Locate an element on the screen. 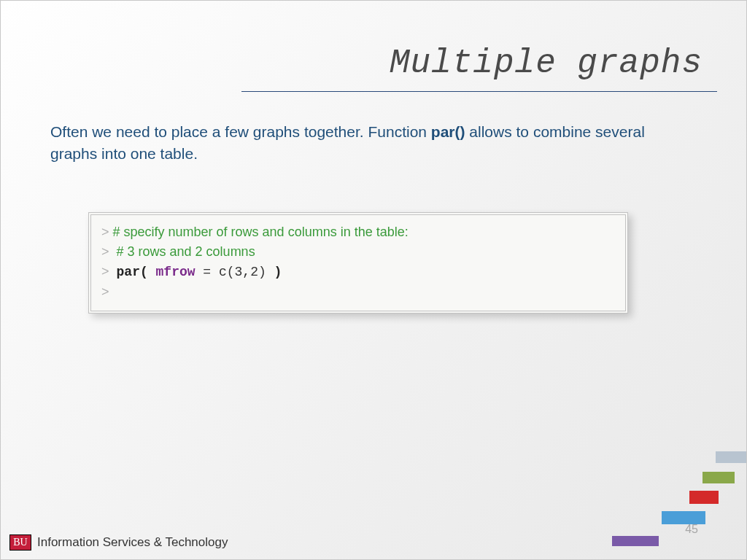 The width and height of the screenshot is (747, 560). code-line-1: > # specify number of rows and columns i… is located at coordinates (358, 232).